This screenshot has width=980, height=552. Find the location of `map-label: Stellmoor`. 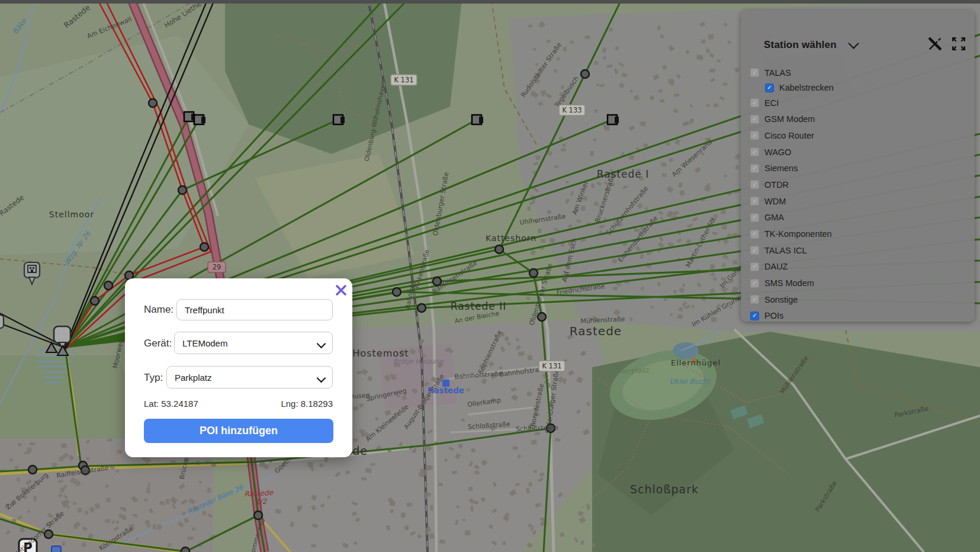

map-label: Stellmoor is located at coordinates (72, 214).